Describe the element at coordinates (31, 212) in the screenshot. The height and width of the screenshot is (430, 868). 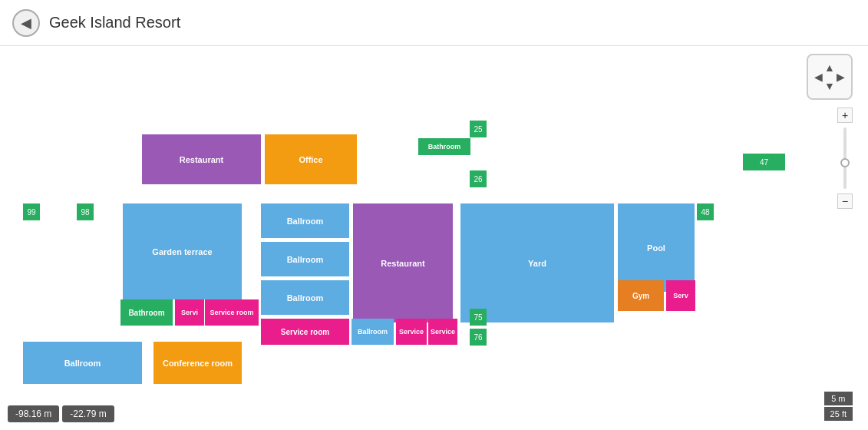
I see `cell-99: 99` at that location.